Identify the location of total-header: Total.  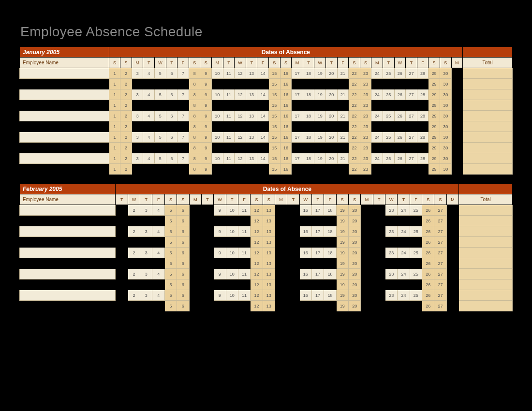
(486, 200).